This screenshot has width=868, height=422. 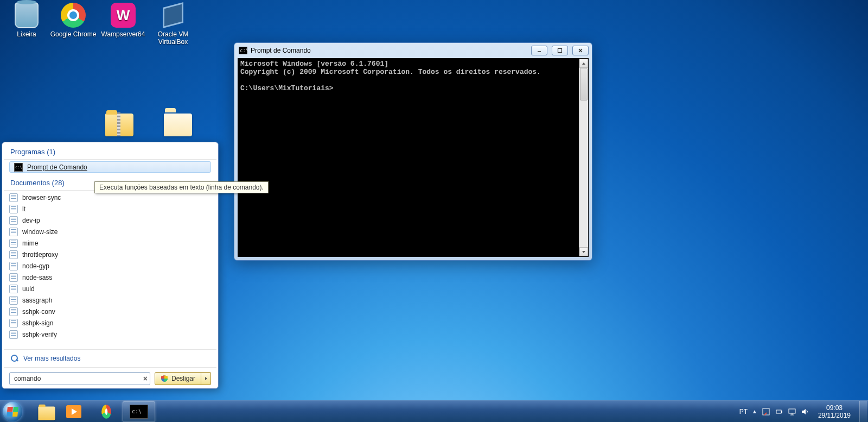 I want to click on volume-icon, so click(x=805, y=412).